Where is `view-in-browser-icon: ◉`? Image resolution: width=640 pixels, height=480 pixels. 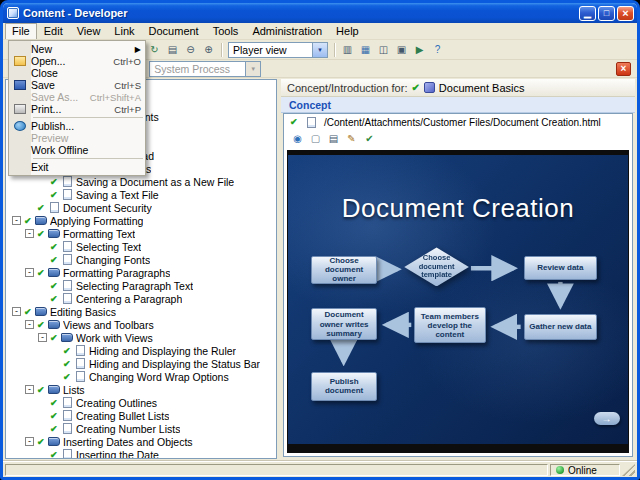 view-in-browser-icon: ◉ is located at coordinates (298, 138).